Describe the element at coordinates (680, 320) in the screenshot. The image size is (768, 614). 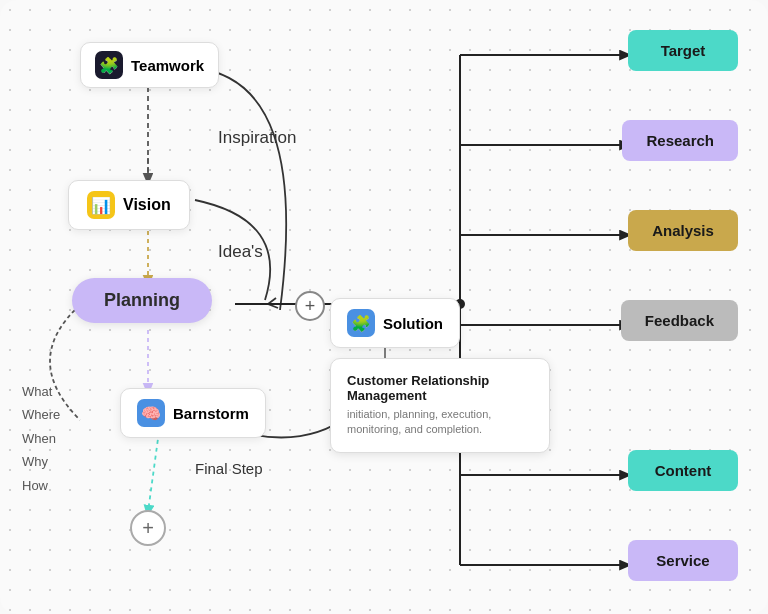
I see `feedback-label: Feedback` at that location.